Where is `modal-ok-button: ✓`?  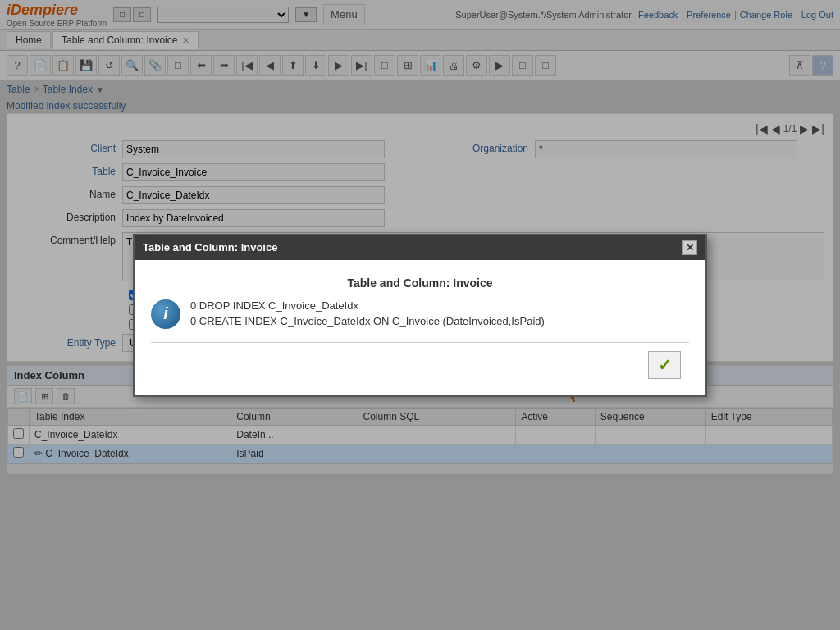
modal-ok-button: ✓ is located at coordinates (664, 365).